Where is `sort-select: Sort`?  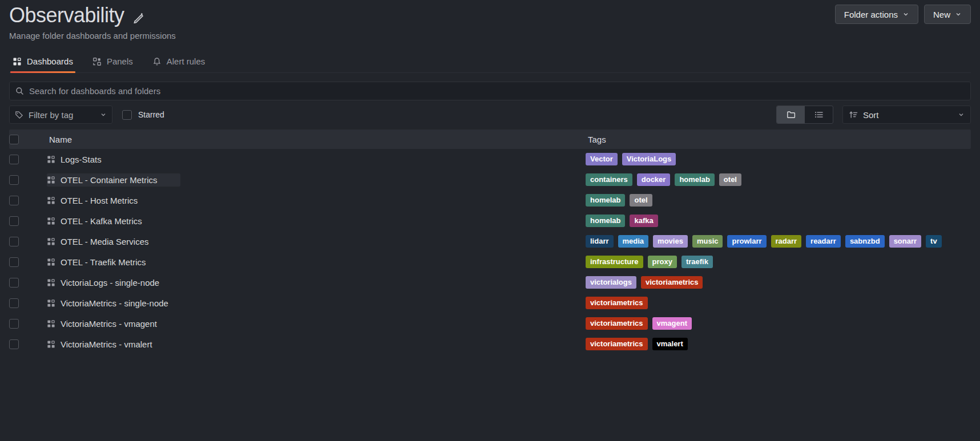
sort-select: Sort is located at coordinates (906, 115).